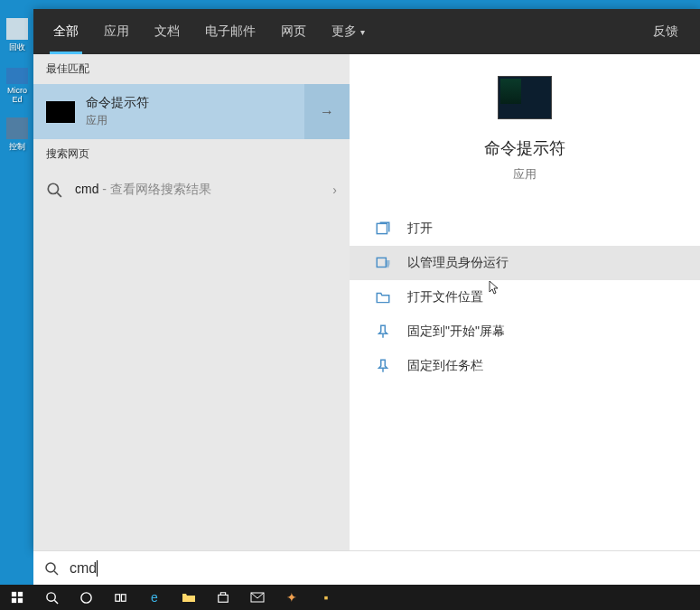 The height and width of the screenshot is (610, 700). I want to click on desktop-icon-edge: Micro Ed, so click(17, 86).